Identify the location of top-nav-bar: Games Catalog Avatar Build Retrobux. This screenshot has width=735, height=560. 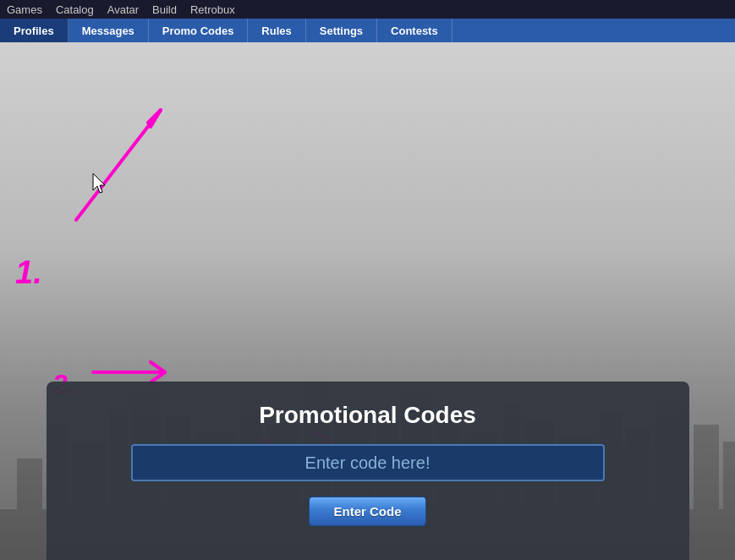
(367, 9).